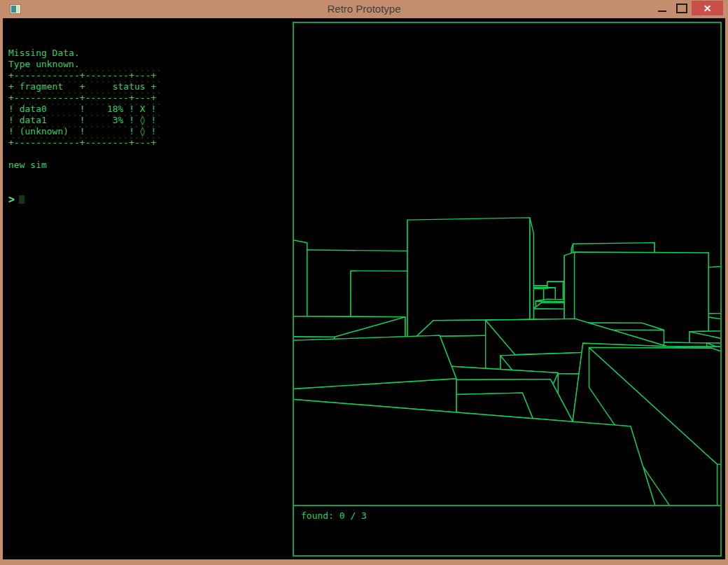 The image size is (728, 565). Describe the element at coordinates (148, 64) in the screenshot. I see `terminal-line: Type unknown.` at that location.